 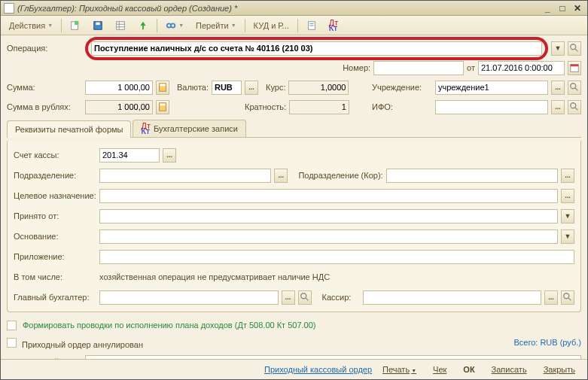 What do you see at coordinates (558, 48) in the screenshot?
I see `operation-dropdown: ▼` at bounding box center [558, 48].